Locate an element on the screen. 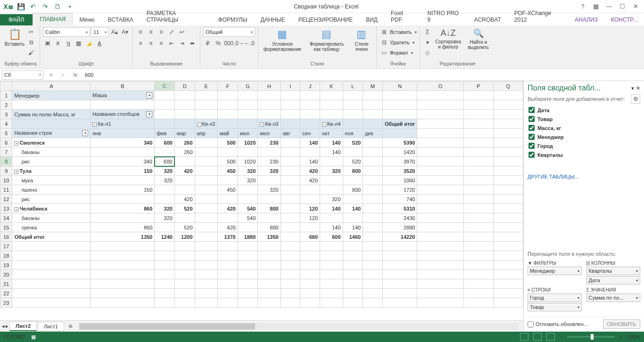 The height and width of the screenshot is (342, 644). view-layout is located at coordinates (537, 337).